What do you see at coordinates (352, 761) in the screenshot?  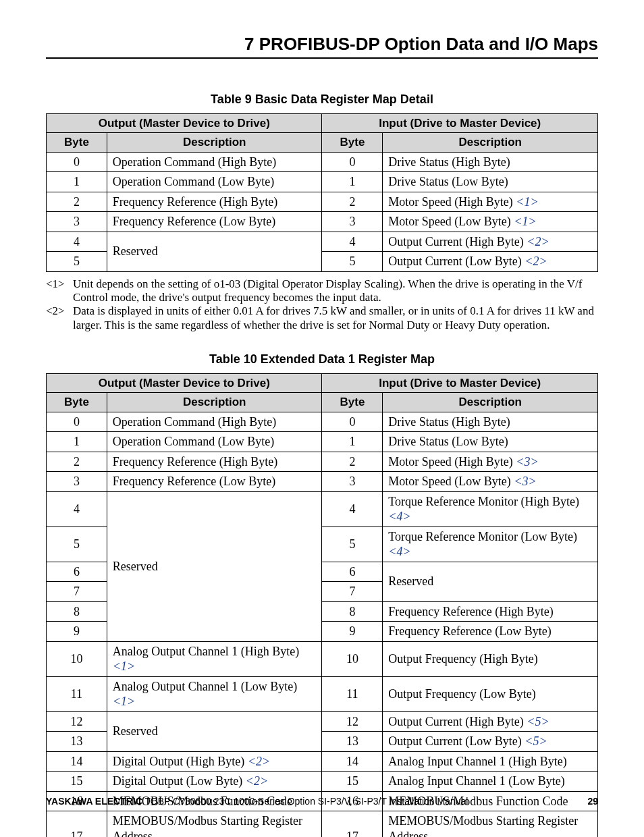 I see `t10-in-byte: 14` at bounding box center [352, 761].